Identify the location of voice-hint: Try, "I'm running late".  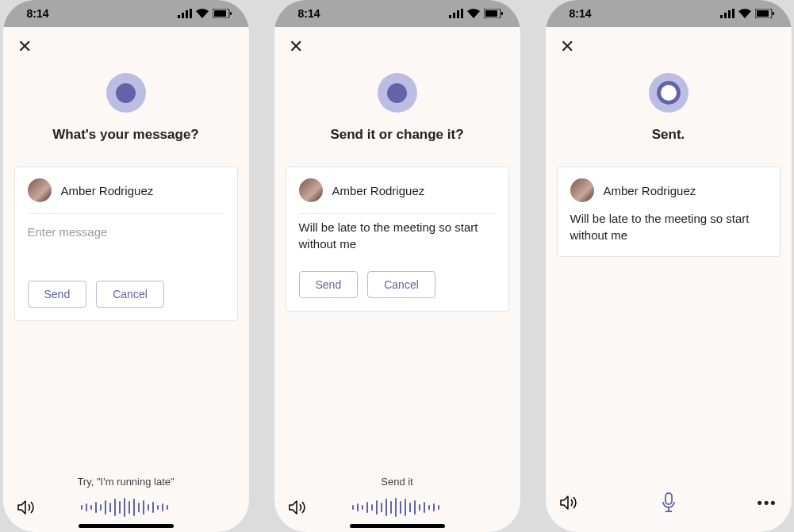
(126, 482).